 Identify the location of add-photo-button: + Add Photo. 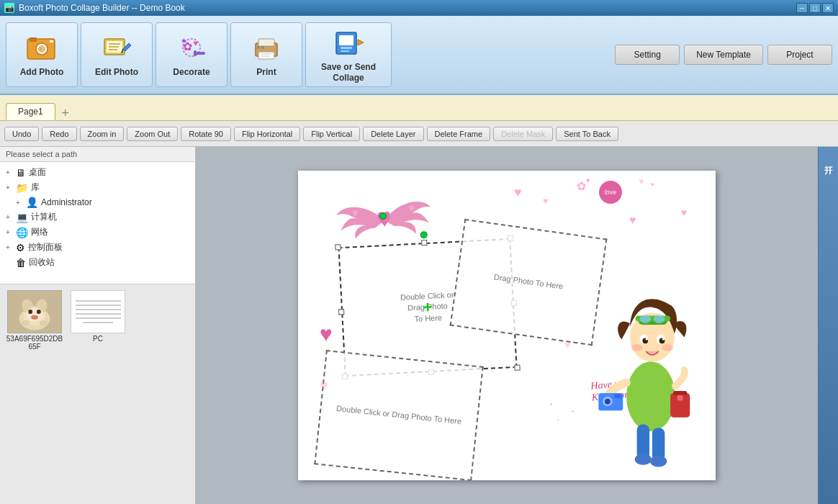
(42, 55).